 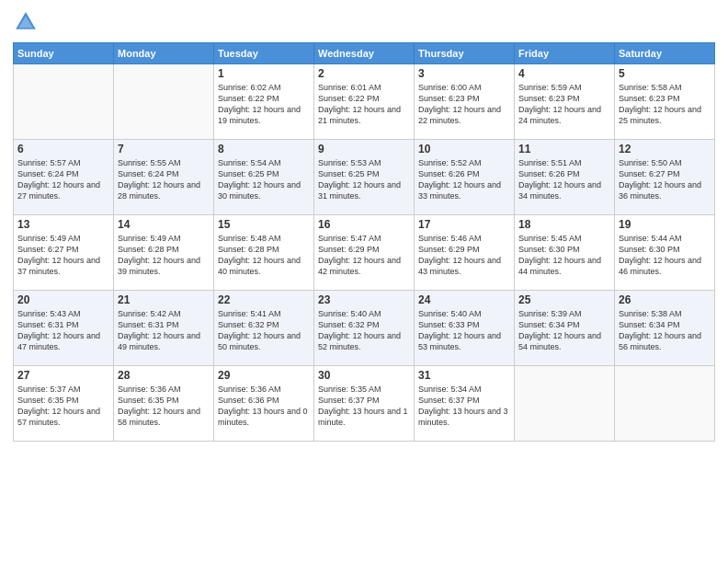 What do you see at coordinates (364, 224) in the screenshot?
I see `day-number: 16` at bounding box center [364, 224].